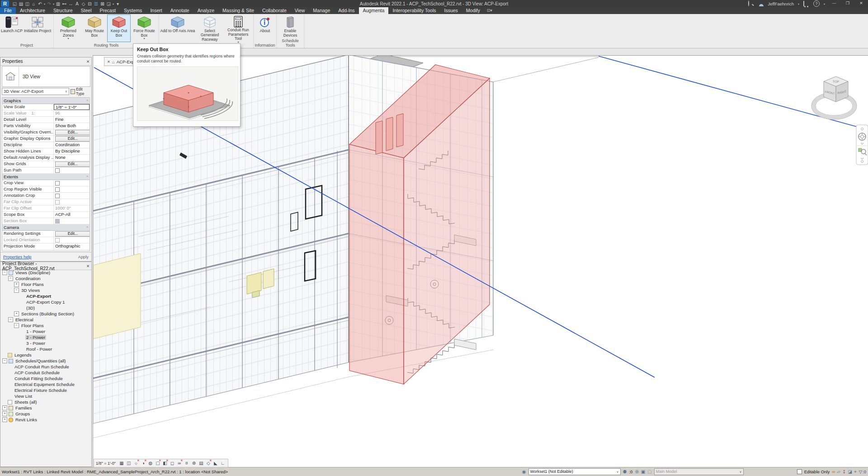 This screenshot has width=868, height=476. Describe the element at coordinates (187, 463) in the screenshot. I see `reveal-hidden-elements-icon: ¤` at that location.